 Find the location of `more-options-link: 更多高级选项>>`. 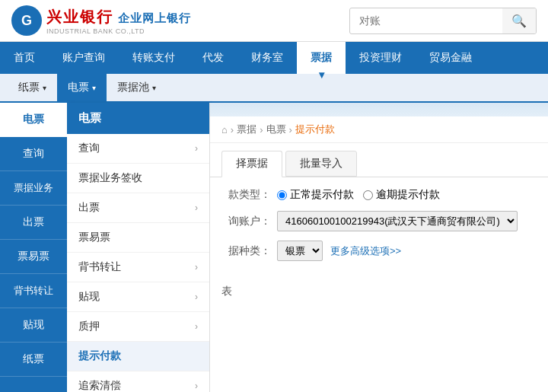

more-options-link: 更多高级选项>> is located at coordinates (365, 251).